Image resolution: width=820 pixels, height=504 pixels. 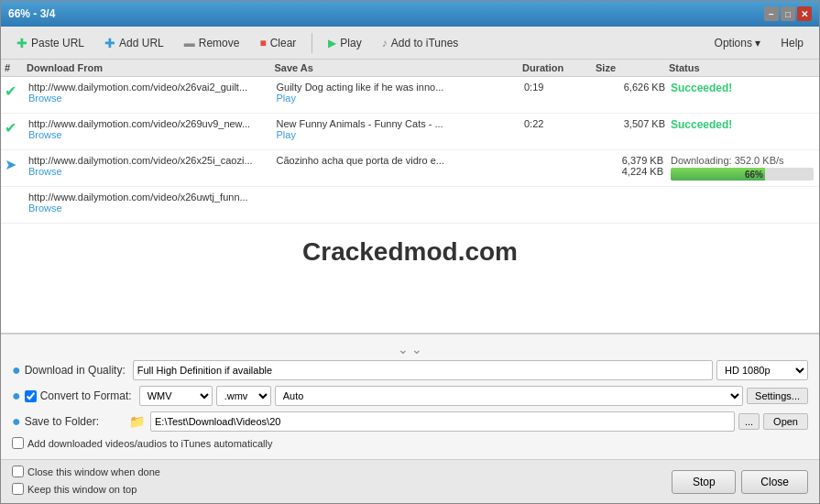 I want to click on clear-icon: ■, so click(x=262, y=43).